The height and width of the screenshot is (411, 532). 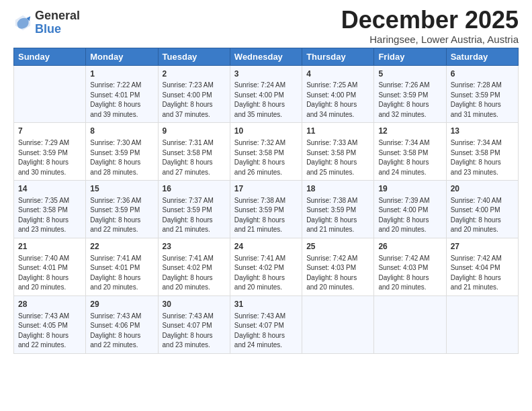 What do you see at coordinates (122, 267) in the screenshot?
I see `calendar-cell: 22Sunrise: 7:41 AM Sunset: 4:01 PM Dayli…` at bounding box center [122, 267].